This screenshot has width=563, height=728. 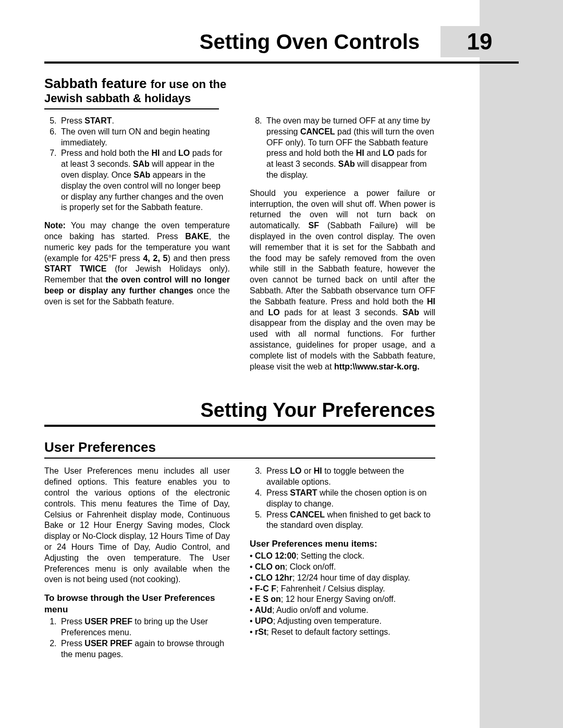 I want to click on prefs-section-rule, so click(x=240, y=426).